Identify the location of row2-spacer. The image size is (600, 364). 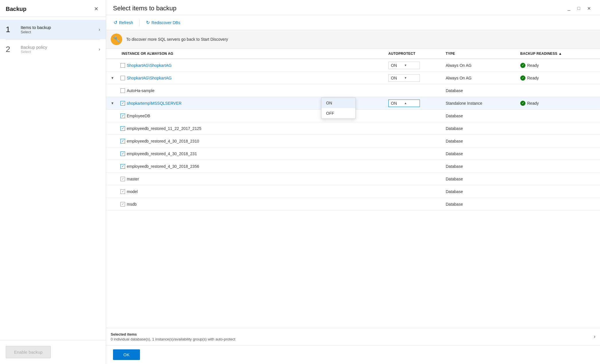
(596, 78).